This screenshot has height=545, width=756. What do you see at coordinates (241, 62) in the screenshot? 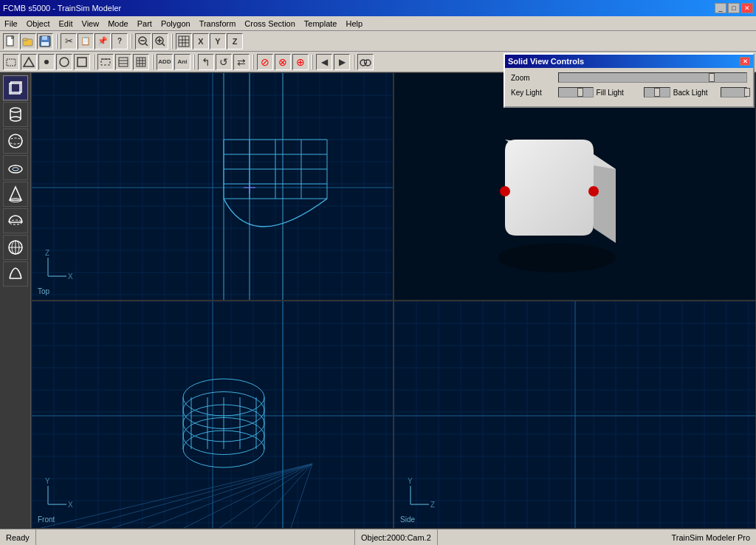
I see `swap-button: ⇄` at bounding box center [241, 62].